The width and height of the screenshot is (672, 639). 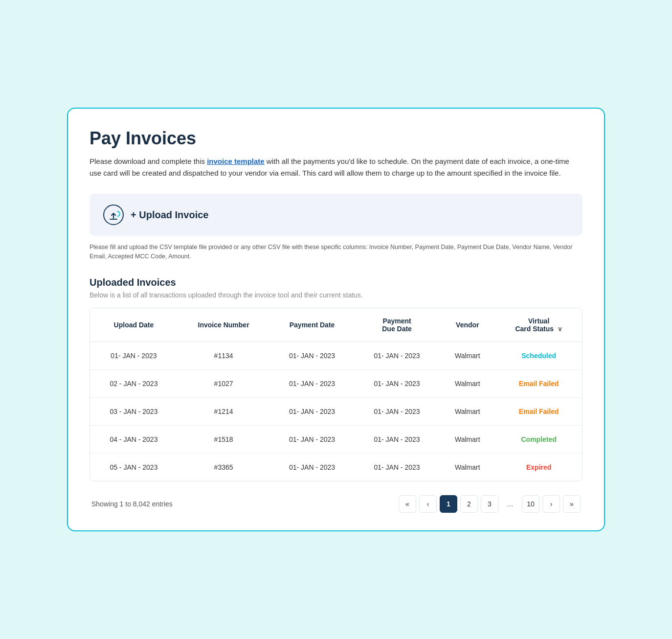 What do you see at coordinates (336, 504) in the screenshot?
I see `pagination-row: Showing 1 to 8,042 entries «‹123…10›»` at bounding box center [336, 504].